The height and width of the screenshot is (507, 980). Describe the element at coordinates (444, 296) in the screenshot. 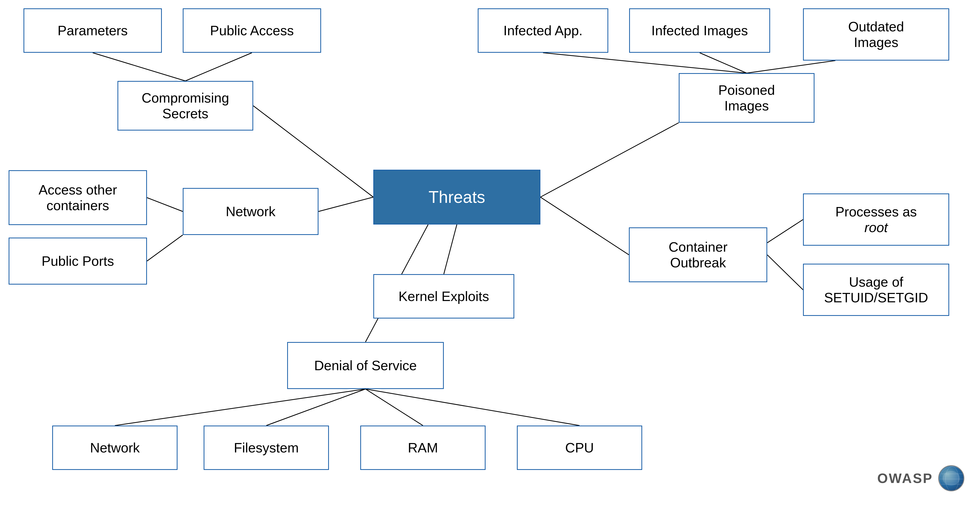

I see `kernel-exploits-node: Kernel Exploits` at that location.